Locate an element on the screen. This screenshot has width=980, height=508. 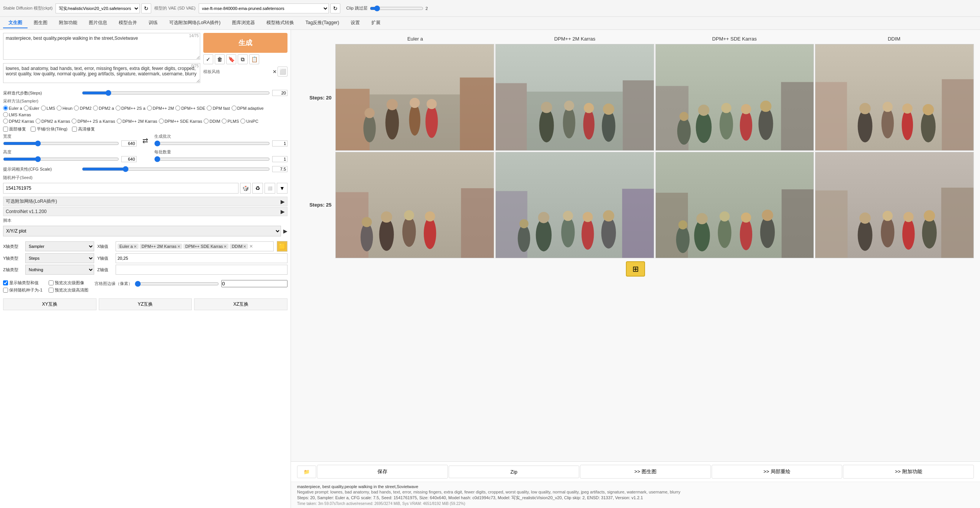
style-expand-btn: ⬜ is located at coordinates (283, 72).